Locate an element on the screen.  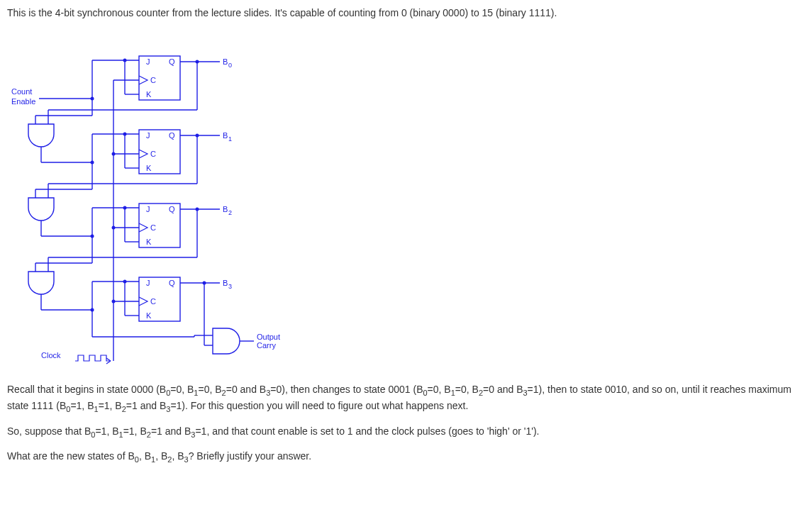
output-b3: B is located at coordinates (226, 283).